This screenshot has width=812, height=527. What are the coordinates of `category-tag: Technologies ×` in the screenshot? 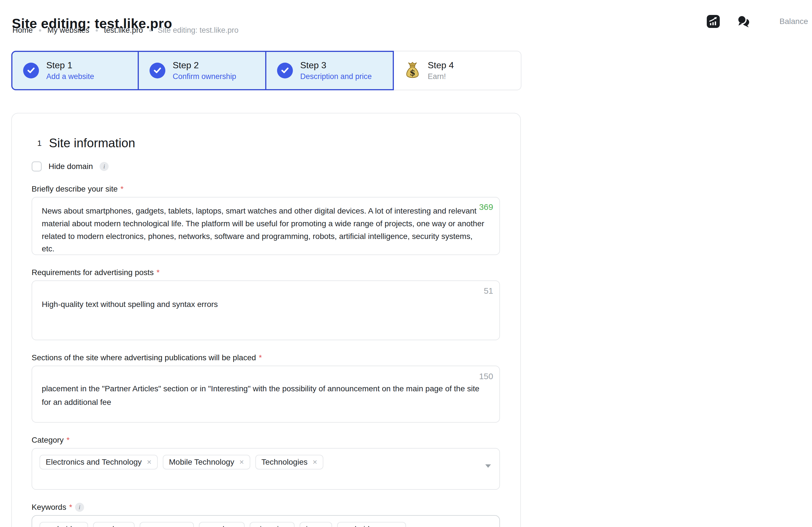 It's located at (289, 462).